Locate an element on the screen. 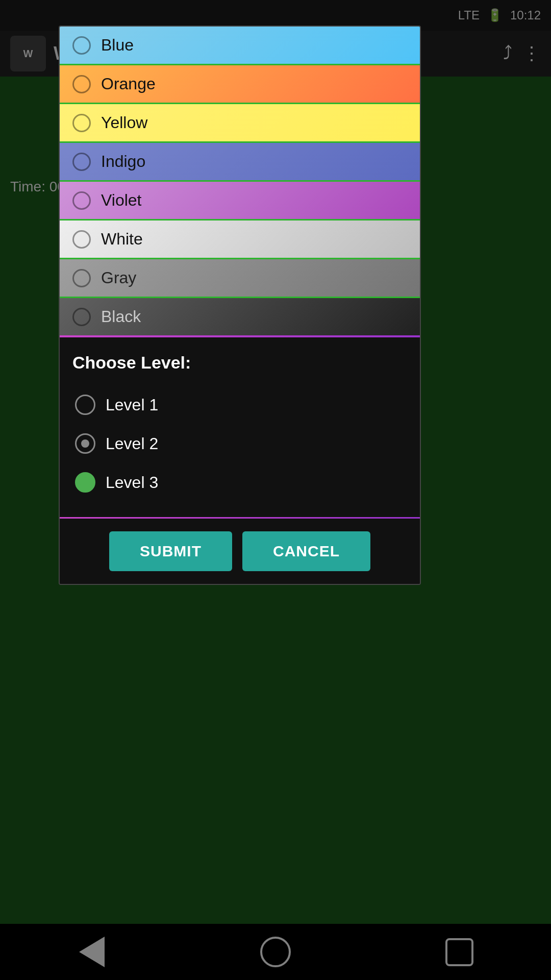 The width and height of the screenshot is (551, 980). radio-level1 is located at coordinates (85, 405).